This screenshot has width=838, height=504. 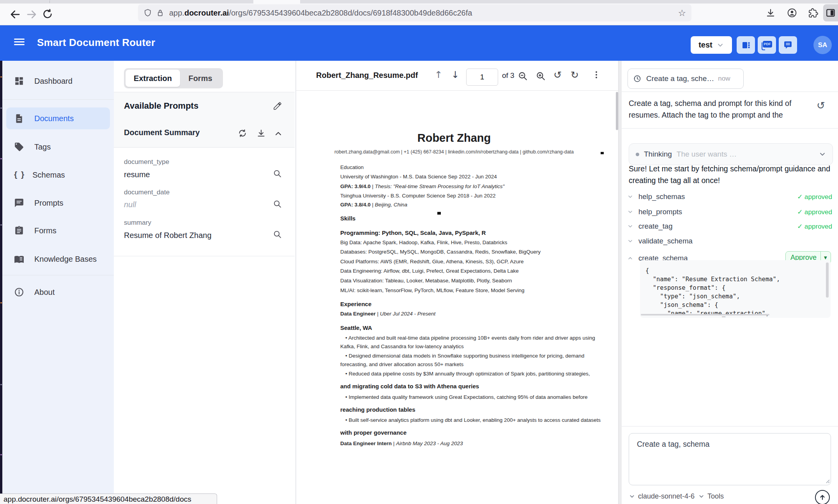 What do you see at coordinates (168, 235) in the screenshot?
I see `field-value: Resume of Robert Zhang` at bounding box center [168, 235].